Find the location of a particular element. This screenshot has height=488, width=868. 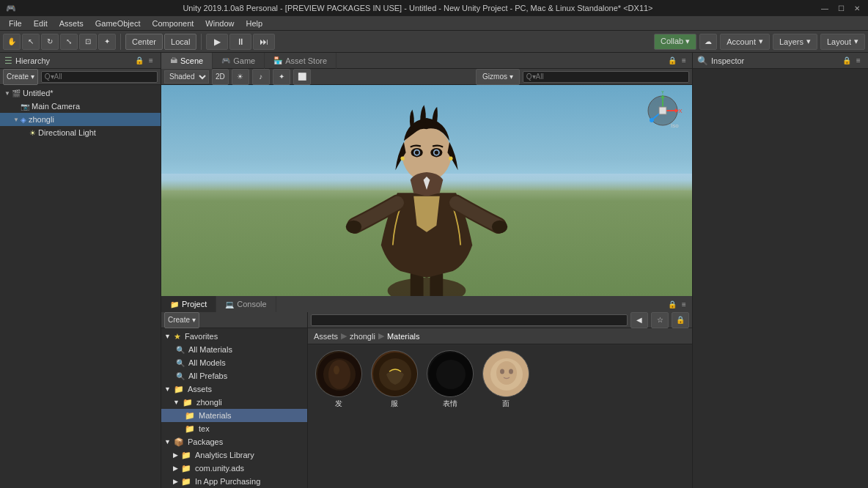

lighting-toggle: ☀ is located at coordinates (240, 77).